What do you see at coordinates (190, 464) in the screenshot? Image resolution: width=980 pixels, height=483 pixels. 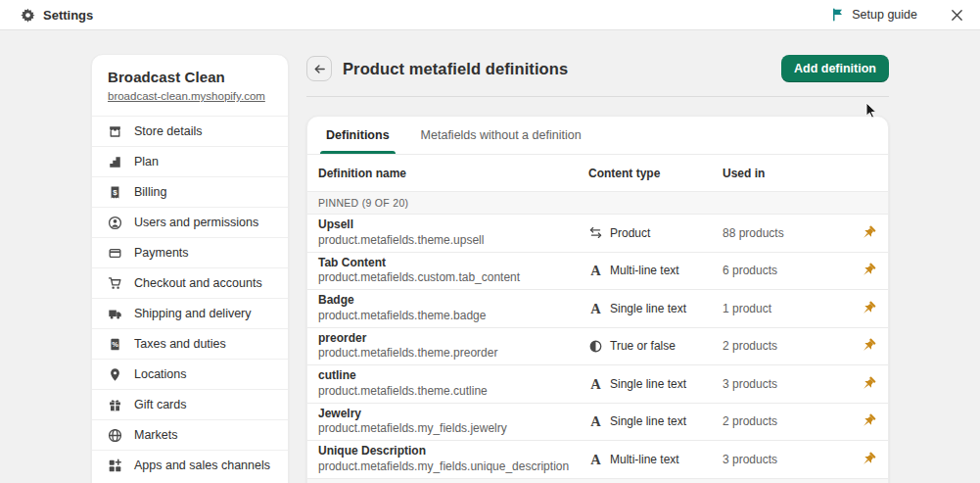 I see `sidebar-item-apps-and-sales-channels: Apps and sales channels` at bounding box center [190, 464].